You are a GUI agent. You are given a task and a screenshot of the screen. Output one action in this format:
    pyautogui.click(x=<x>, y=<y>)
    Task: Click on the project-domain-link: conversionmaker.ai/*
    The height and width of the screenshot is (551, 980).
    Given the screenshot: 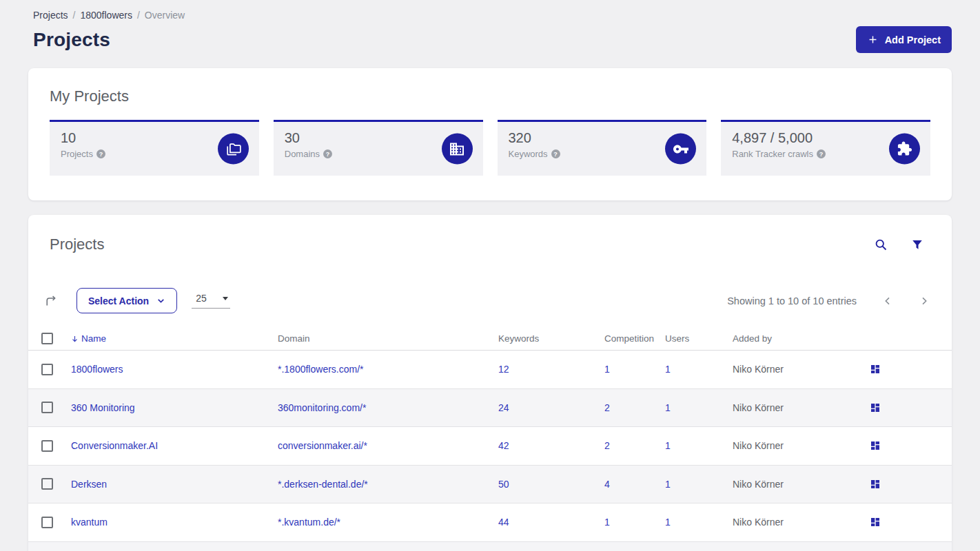 What is the action you would take?
    pyautogui.click(x=323, y=446)
    